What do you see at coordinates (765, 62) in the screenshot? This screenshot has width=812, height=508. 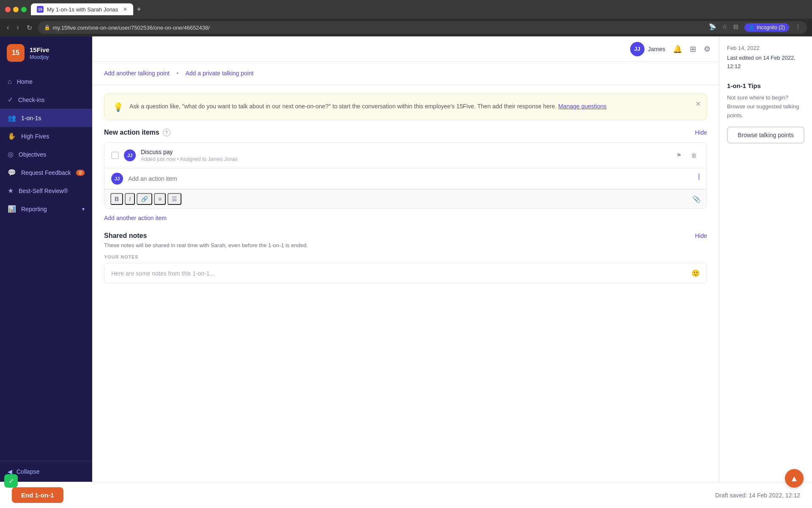 I see `last-edited: Last edited on 14 Feb 2022, 12:12` at bounding box center [765, 62].